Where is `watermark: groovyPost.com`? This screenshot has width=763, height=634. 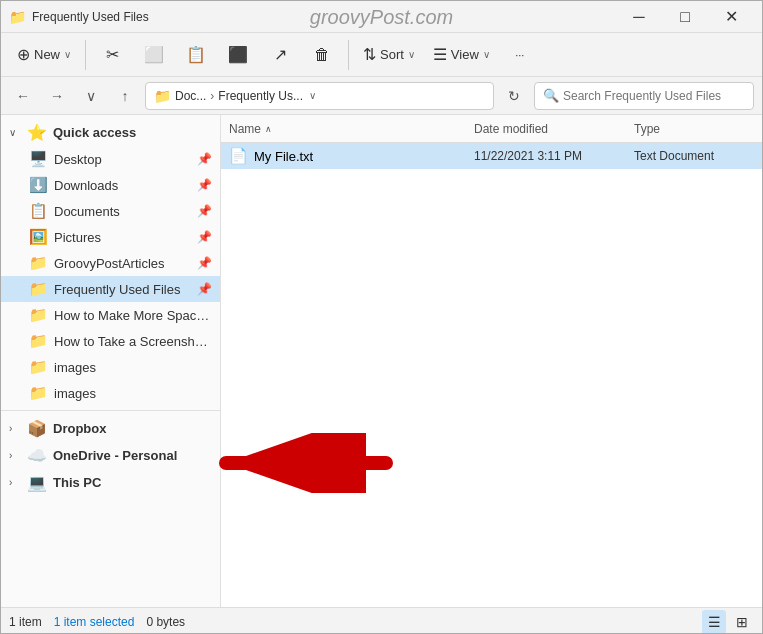 watermark: groovyPost.com is located at coordinates (382, 18).